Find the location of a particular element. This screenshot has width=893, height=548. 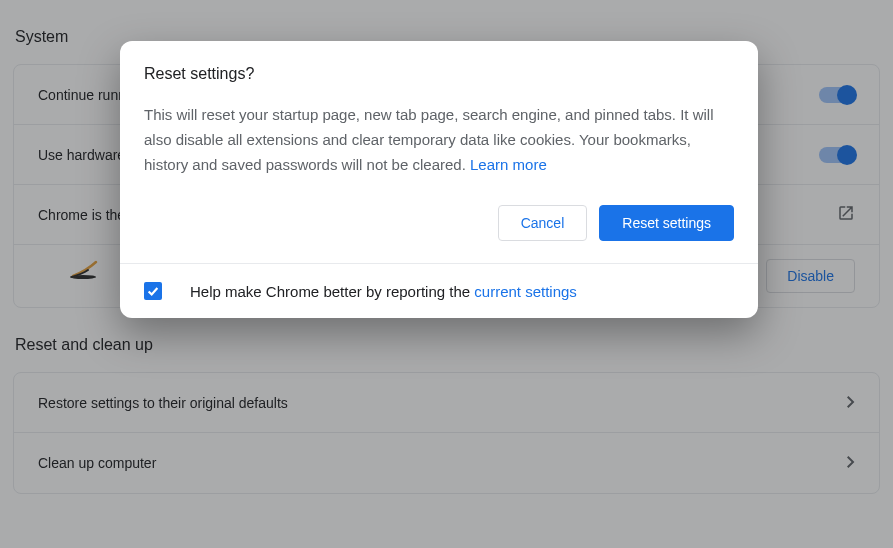

footer-prefix: Help make Chrome better by reporting the is located at coordinates (332, 292).